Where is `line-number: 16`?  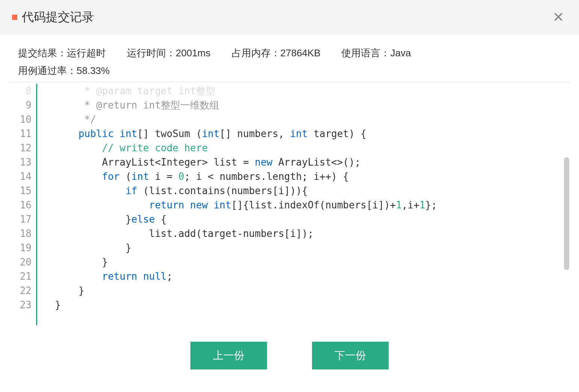
line-number: 16 is located at coordinates (20, 205).